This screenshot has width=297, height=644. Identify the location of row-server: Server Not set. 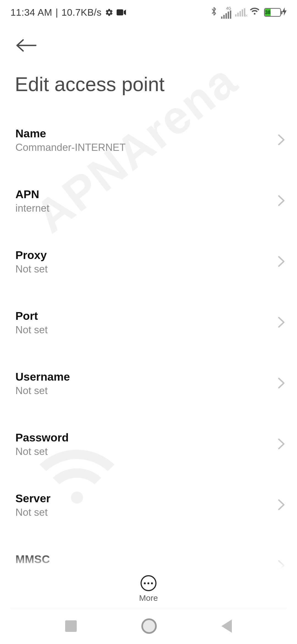
(148, 505).